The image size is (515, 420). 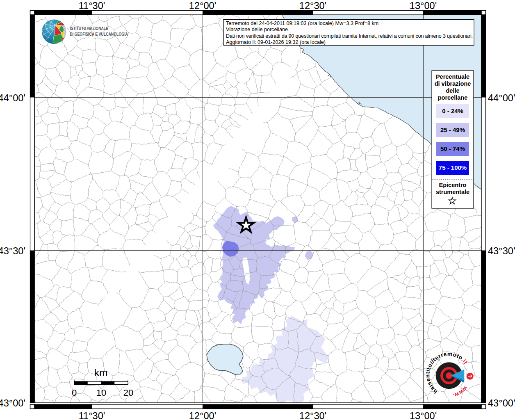 What do you see at coordinates (453, 192) in the screenshot?
I see `svg-text: strumentale` at bounding box center [453, 192].